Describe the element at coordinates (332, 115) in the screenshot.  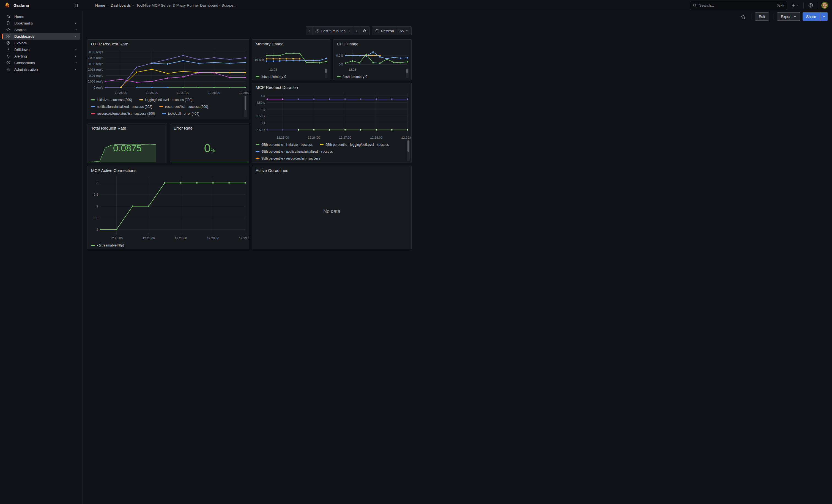
I see `chart-canvas: 5 s4.50 s4 s3.50 s3 s2.50 s12:25:0012:26…` at that location.